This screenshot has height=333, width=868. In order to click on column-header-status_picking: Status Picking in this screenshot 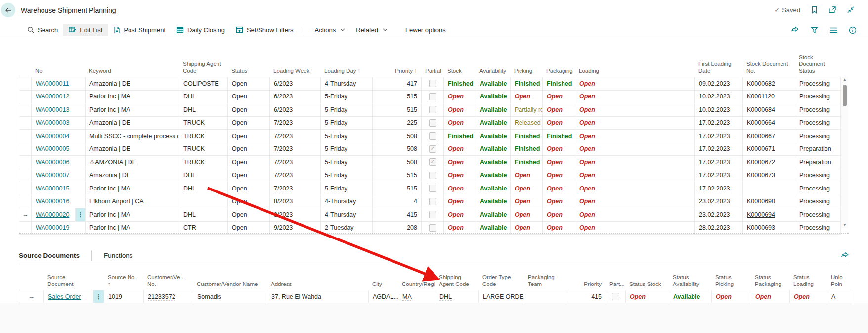, I will do `click(731, 282)`.